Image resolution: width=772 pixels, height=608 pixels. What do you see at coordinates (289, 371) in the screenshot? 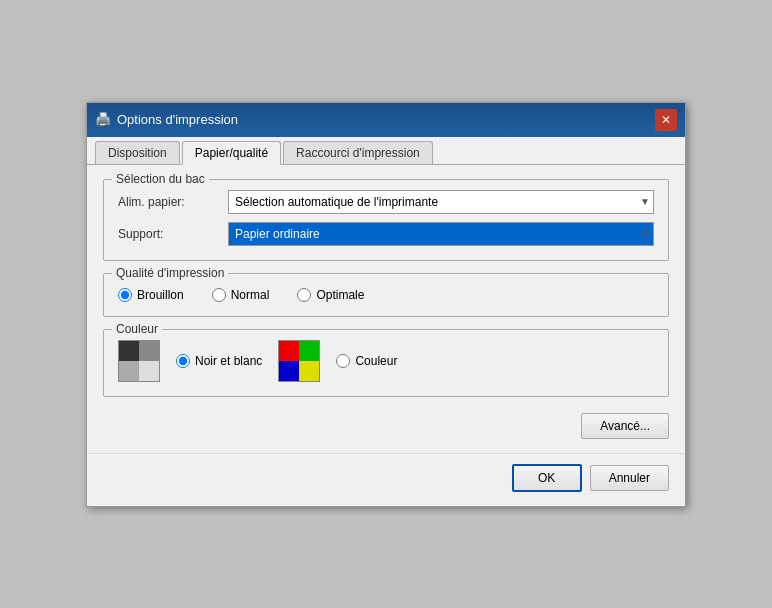
I see `color-cell-blue` at bounding box center [289, 371].